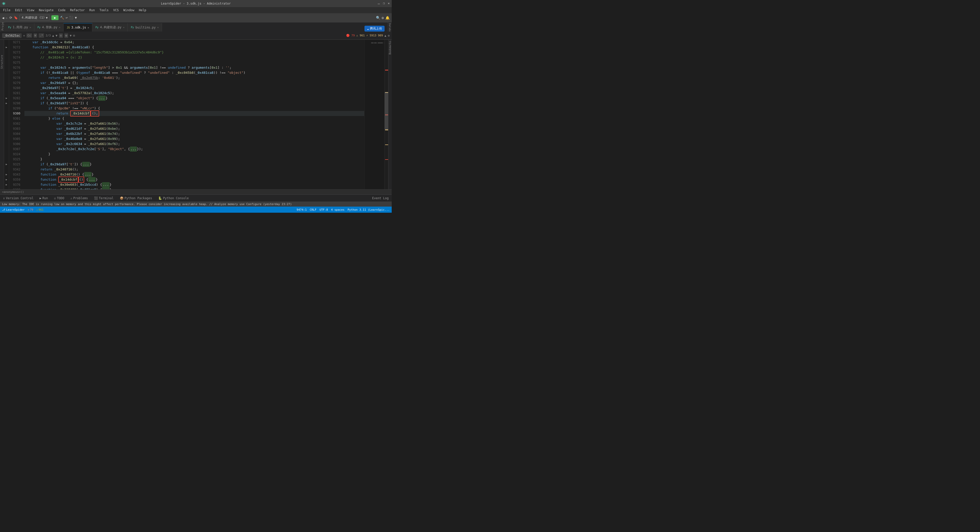  I want to click on nav-forward-button: ▶, so click(7, 18).